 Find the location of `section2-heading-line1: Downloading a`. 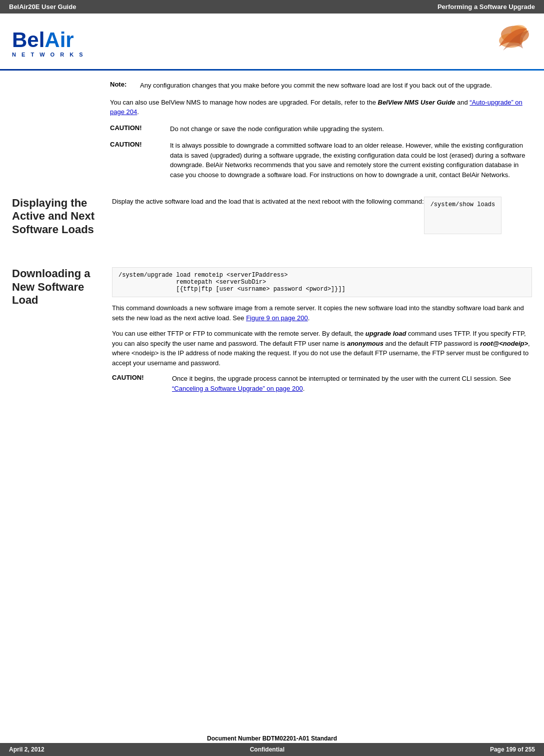

section2-heading-line1: Downloading a is located at coordinates (51, 273).